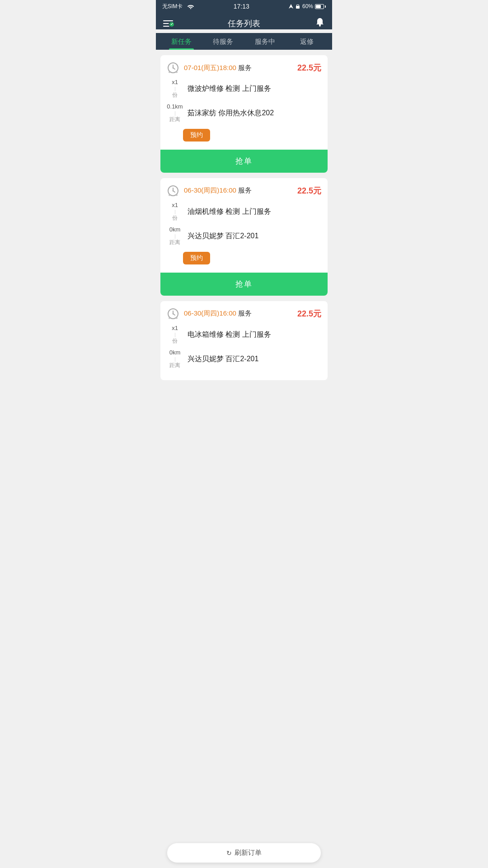  Describe the element at coordinates (239, 191) in the screenshot. I see `task-time-2: 06-30(周四)16:00 服务` at that location.